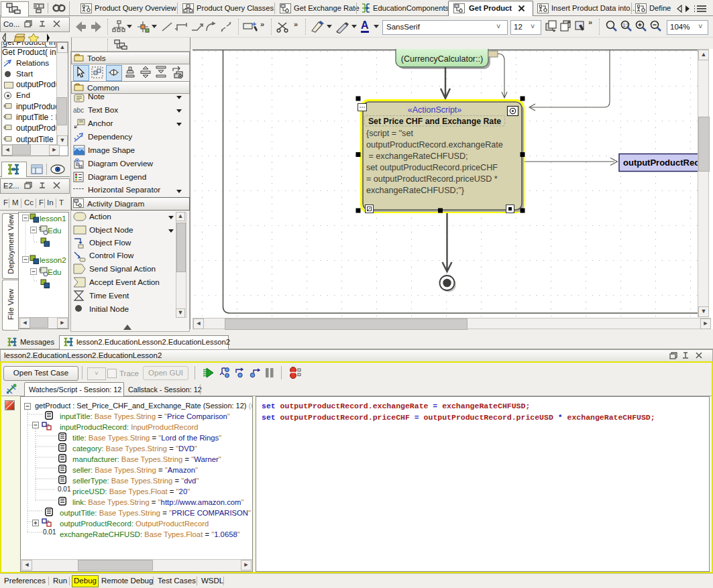 This screenshot has width=713, height=588. What do you see at coordinates (442, 59) in the screenshot?
I see `svg-text: (CurrencyCalculator::)` at bounding box center [442, 59].